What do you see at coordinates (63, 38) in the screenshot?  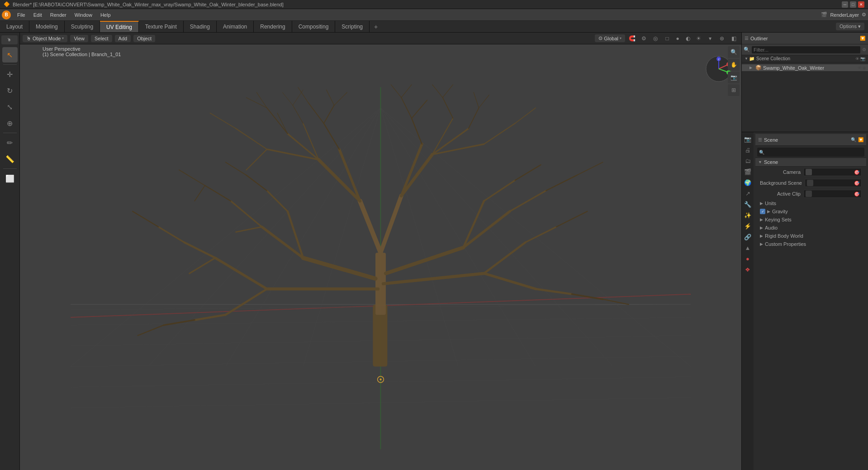 I see `mode-dropdown-arrow: ▾` at bounding box center [63, 38].